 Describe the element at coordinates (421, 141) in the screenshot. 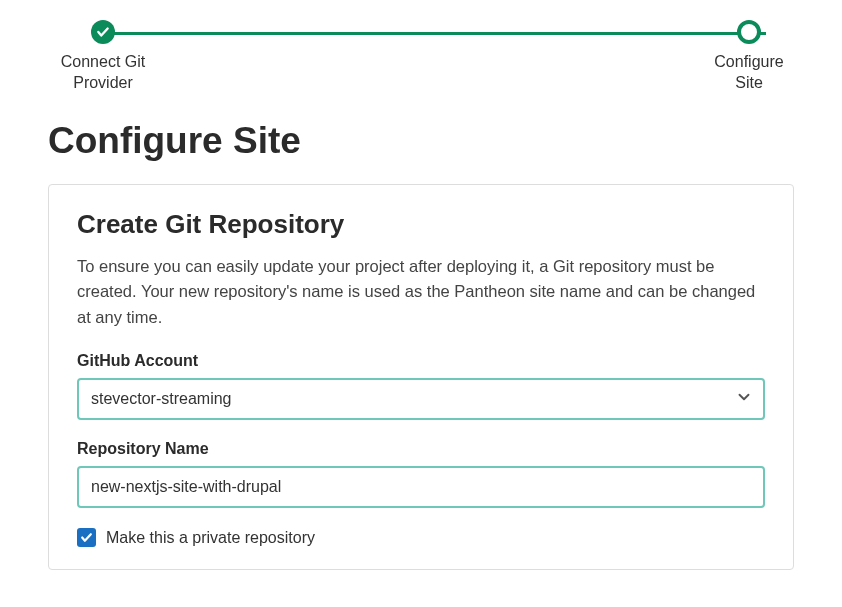

I see `page-title: Configure Site` at that location.